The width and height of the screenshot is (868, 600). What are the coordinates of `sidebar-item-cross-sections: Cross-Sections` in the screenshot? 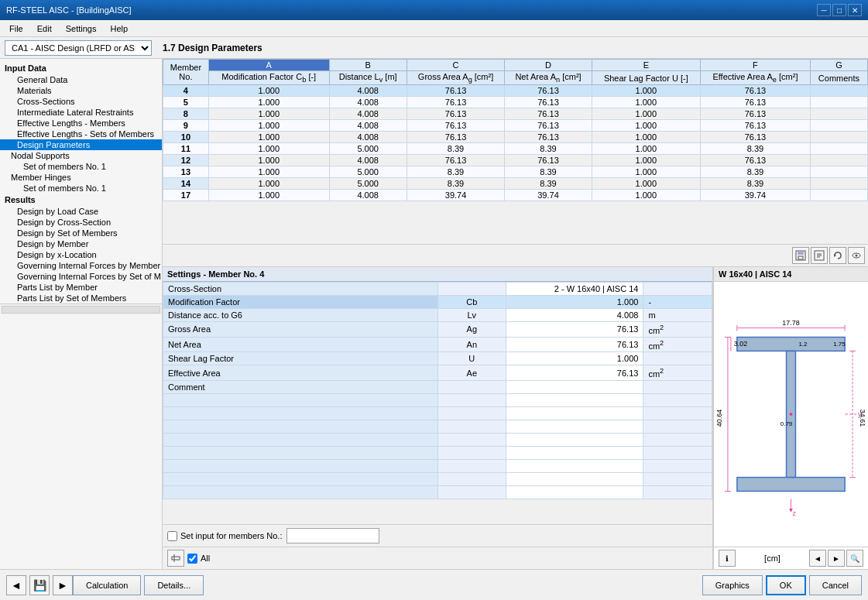 It's located at (81, 101).